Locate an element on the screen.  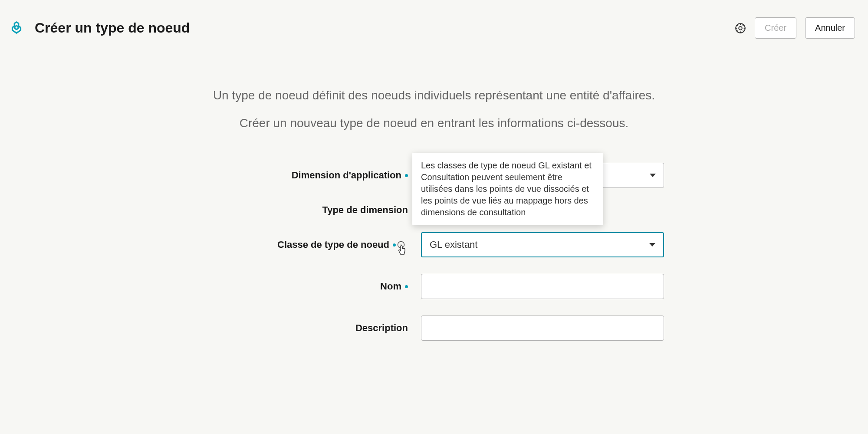
cancel-button: Annuler is located at coordinates (830, 28).